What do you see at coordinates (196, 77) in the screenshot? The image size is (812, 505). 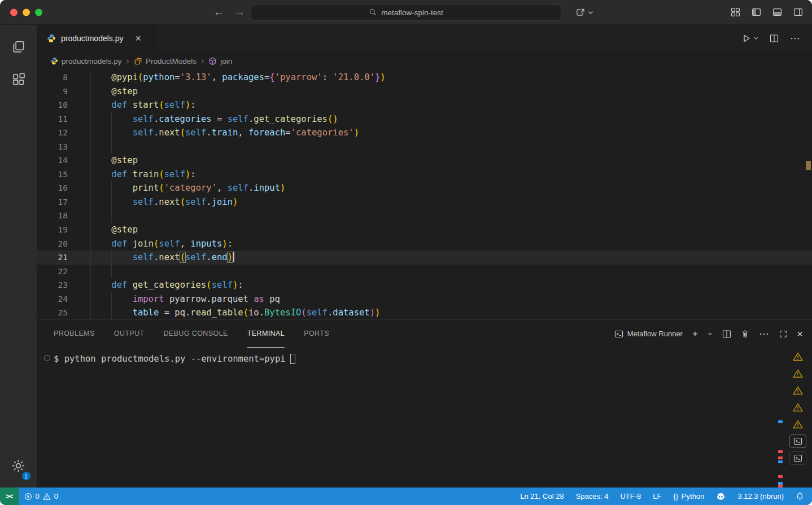 I see `code-token: '3.13'` at bounding box center [196, 77].